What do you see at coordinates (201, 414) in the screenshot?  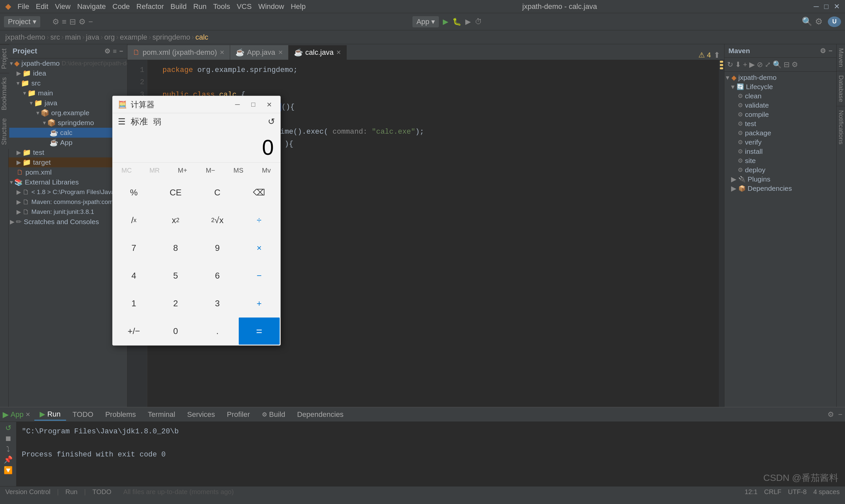 I see `tab-services: Services` at bounding box center [201, 414].